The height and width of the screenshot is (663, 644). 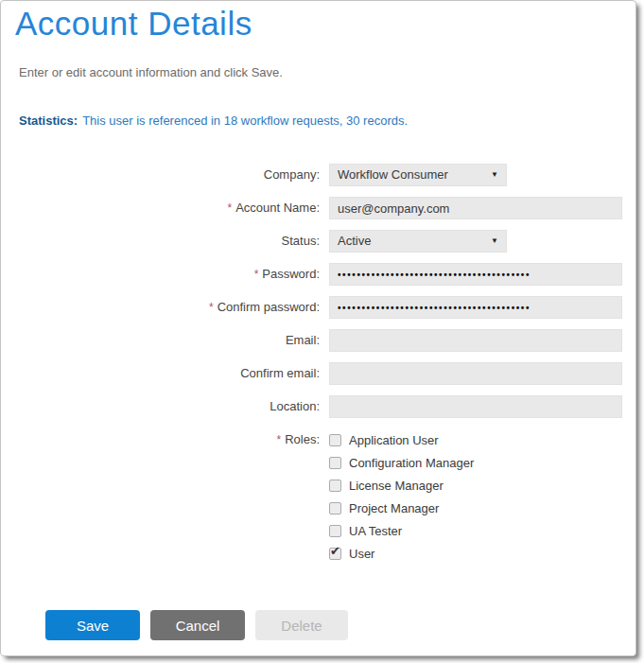 What do you see at coordinates (476, 307) in the screenshot?
I see `confirm-password-input` at bounding box center [476, 307].